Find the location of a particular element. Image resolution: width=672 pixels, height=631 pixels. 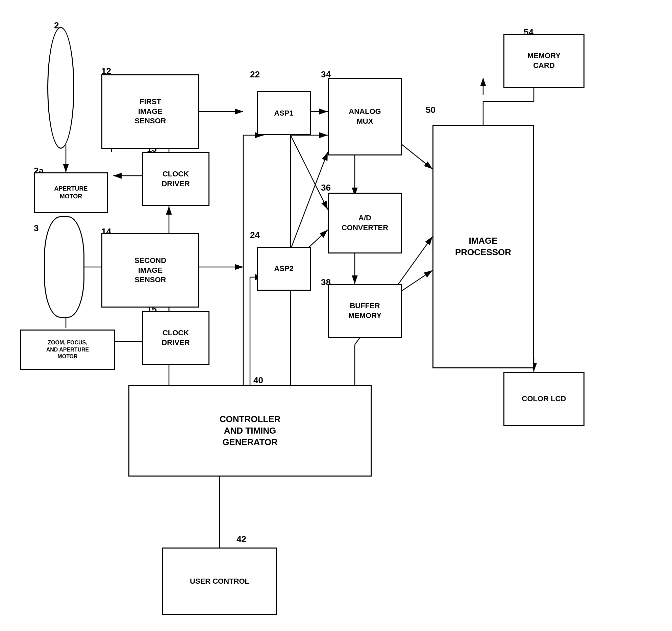

label-22: 22 is located at coordinates (255, 74).